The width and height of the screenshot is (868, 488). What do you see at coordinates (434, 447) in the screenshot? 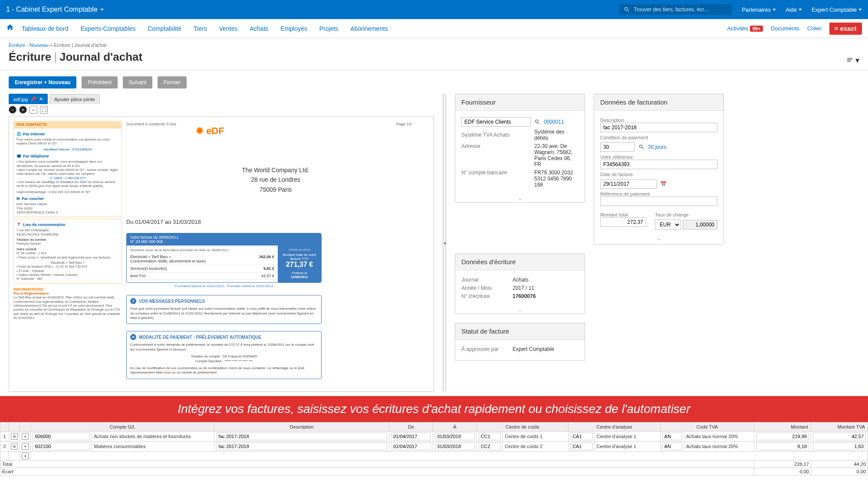
I see `table-row: 2✕+Matières consommablesCentre de coûts …` at bounding box center [434, 447].